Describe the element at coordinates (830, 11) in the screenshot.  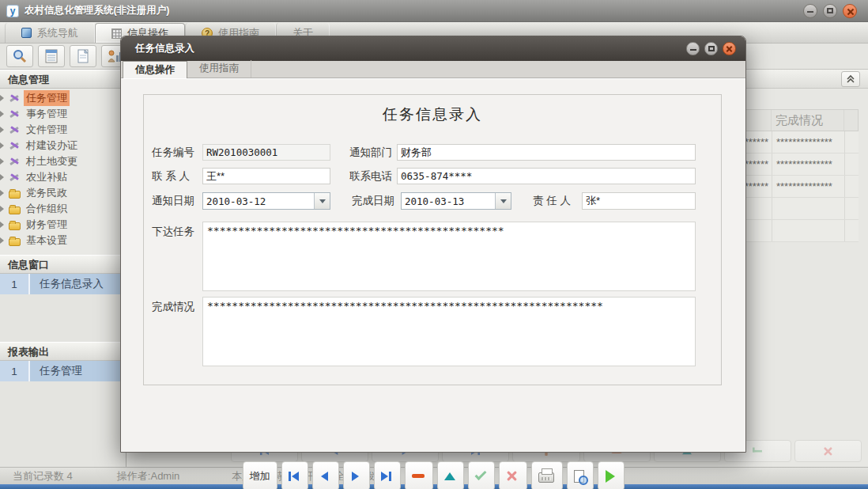
I see `maximize-button` at that location.